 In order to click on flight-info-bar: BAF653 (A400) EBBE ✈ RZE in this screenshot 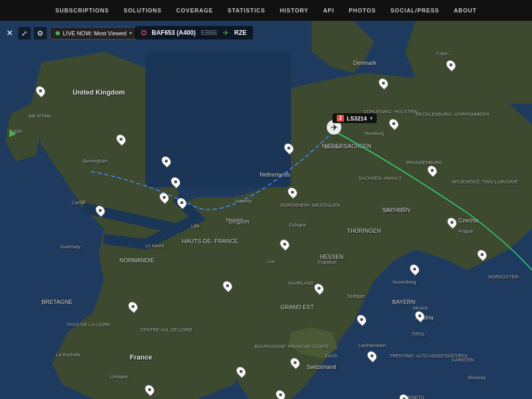, I will do `click(194, 33)`.